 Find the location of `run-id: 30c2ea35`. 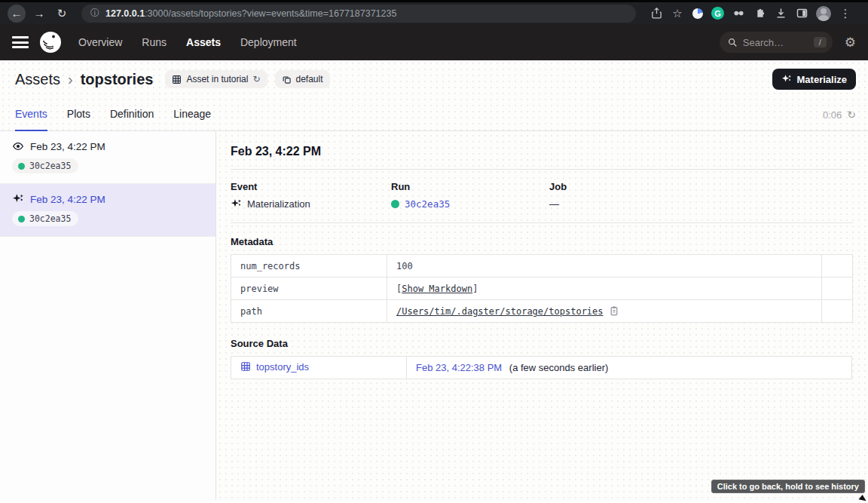

run-id: 30c2ea35 is located at coordinates (50, 166).